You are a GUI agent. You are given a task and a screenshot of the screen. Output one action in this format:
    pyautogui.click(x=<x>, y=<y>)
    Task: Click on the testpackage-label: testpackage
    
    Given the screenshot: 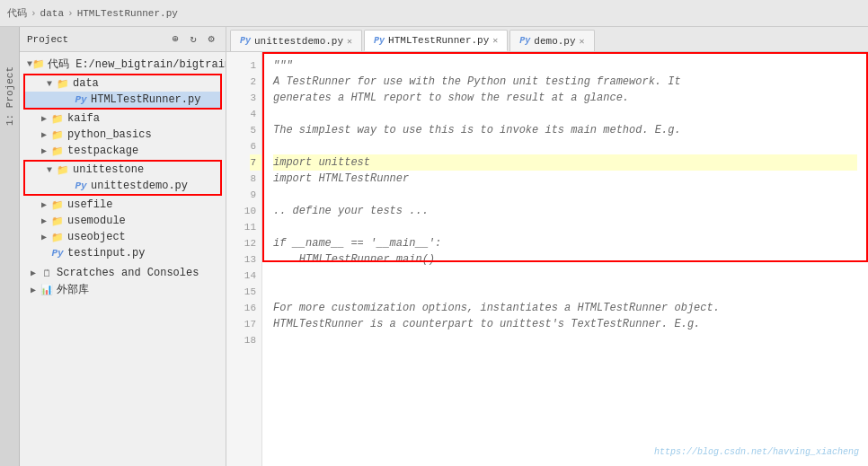 What is the action you would take?
    pyautogui.click(x=102, y=151)
    